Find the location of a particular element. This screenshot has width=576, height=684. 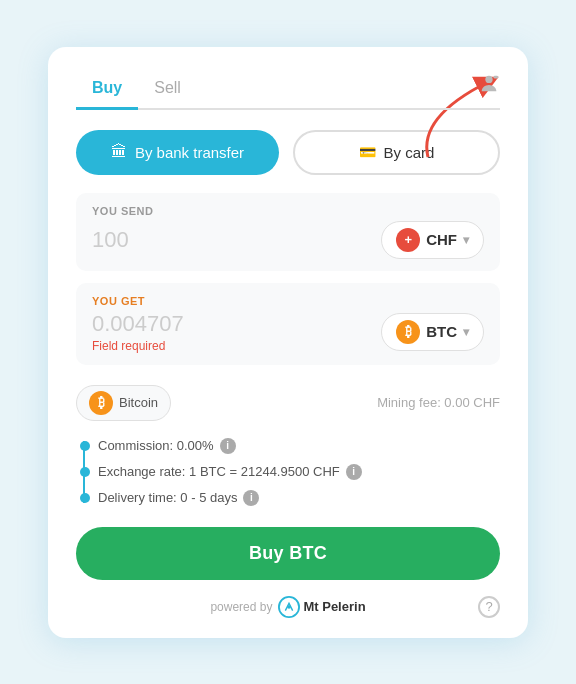

commission-info-icon: i is located at coordinates (228, 446).